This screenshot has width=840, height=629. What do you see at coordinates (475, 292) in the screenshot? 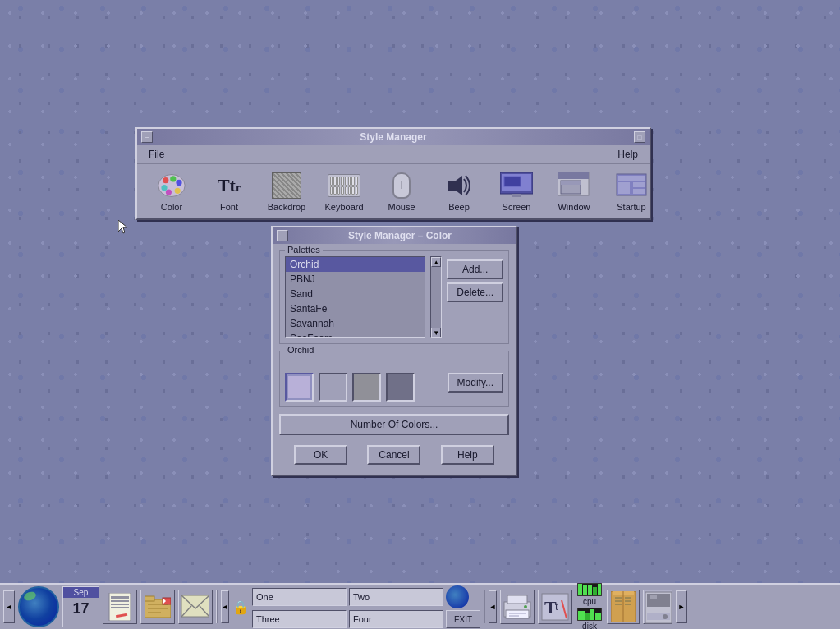
I see `delete-button: Delete...` at bounding box center [475, 292].